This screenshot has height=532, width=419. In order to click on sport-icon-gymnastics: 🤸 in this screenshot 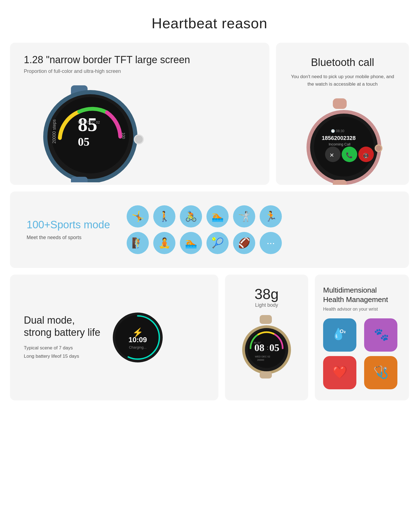, I will do `click(138, 216)`.